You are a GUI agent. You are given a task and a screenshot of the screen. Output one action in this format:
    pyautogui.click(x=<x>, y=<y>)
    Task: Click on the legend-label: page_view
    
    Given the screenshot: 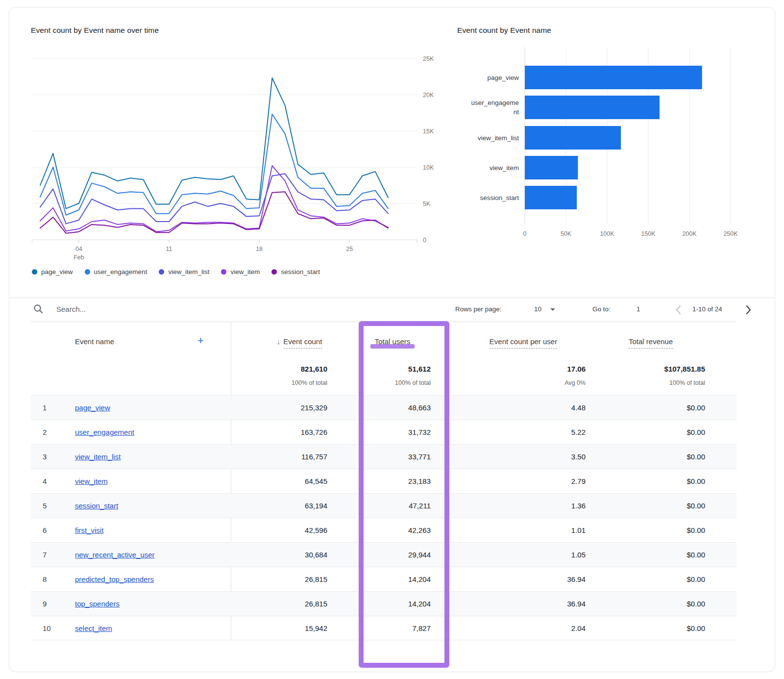 What is the action you would take?
    pyautogui.click(x=57, y=272)
    